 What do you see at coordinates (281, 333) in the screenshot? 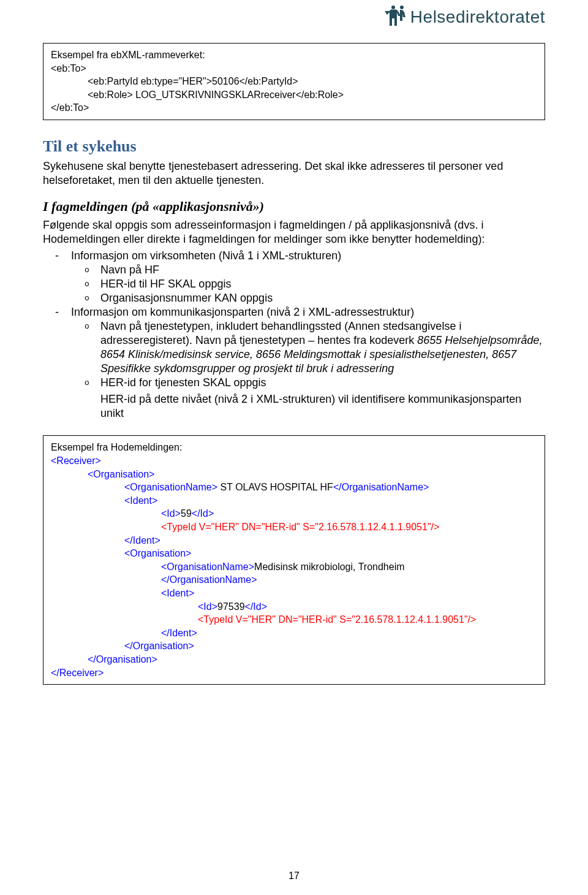
I see `list-item-text-pre: Navn på tjenestetypen, inkludert behandl…` at bounding box center [281, 333].